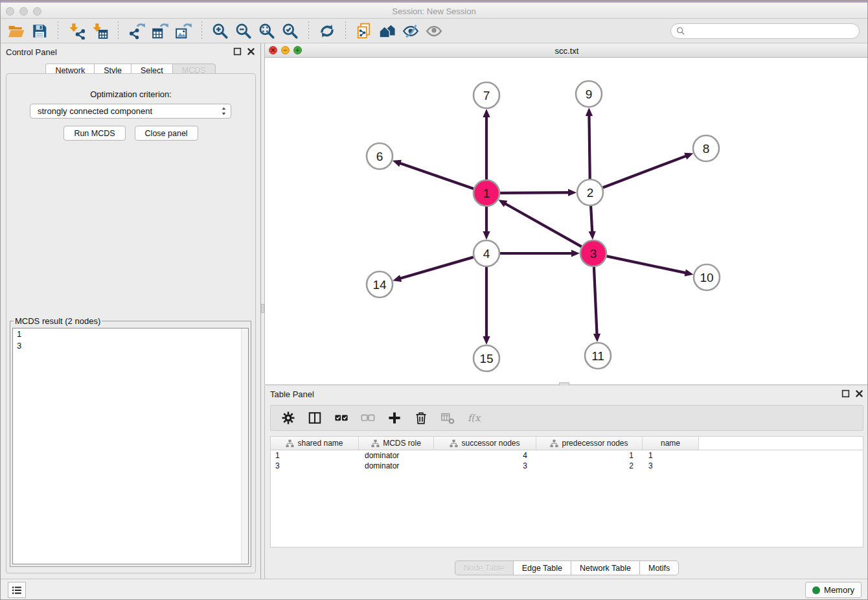 Image resolution: width=868 pixels, height=600 pixels. I want to click on main-toolbar, so click(434, 31).